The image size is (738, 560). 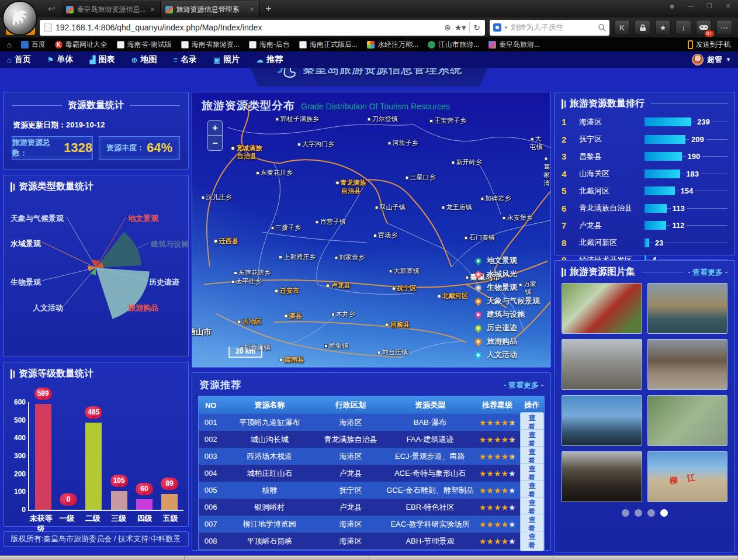 What do you see at coordinates (349, 258) in the screenshot?
I see `map-label-town: 刘家营乡` at bounding box center [349, 258].